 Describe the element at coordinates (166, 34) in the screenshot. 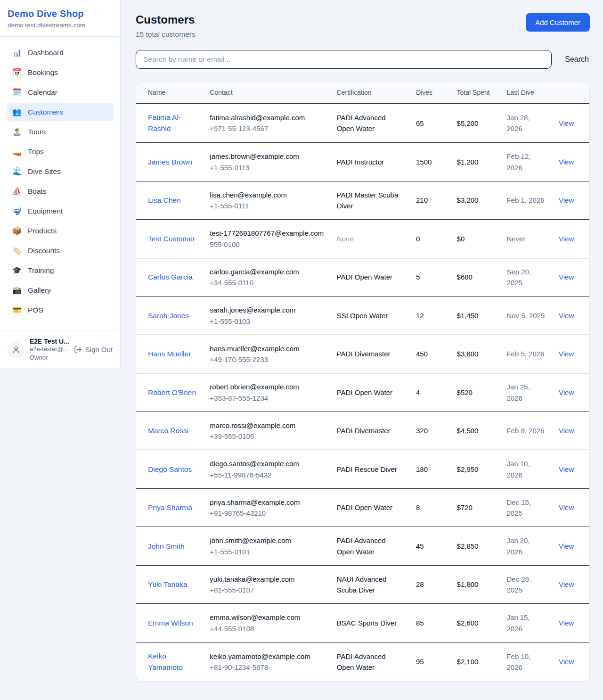

I see `customer-count: 15 total customers` at that location.